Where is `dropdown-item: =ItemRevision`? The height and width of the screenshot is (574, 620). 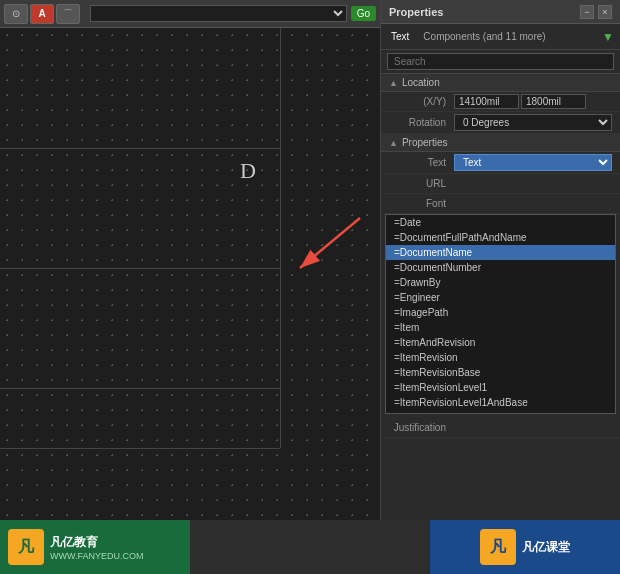
dropdown-item: =ItemRevision is located at coordinates (500, 358).